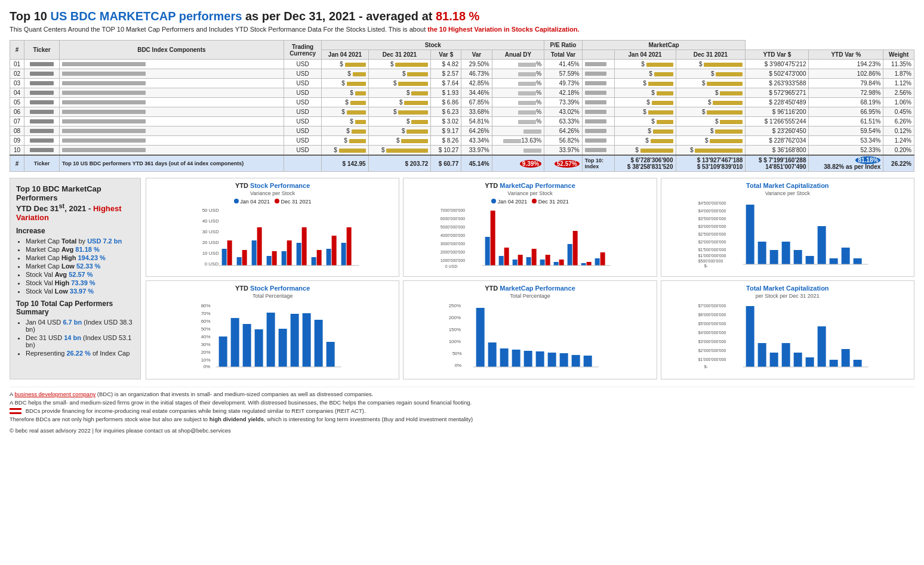 The height and width of the screenshot is (565, 924). I want to click on subtitle: This Quant Centers Around the TOP 10 Mar…, so click(462, 29).